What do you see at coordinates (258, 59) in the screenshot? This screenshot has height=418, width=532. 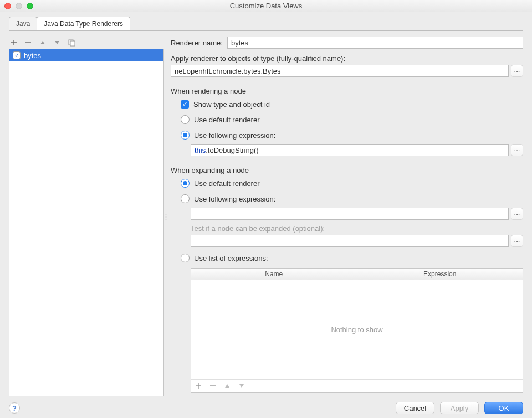 I see `apply-type-label: Apply renderer to objects of type (fully…` at bounding box center [258, 59].